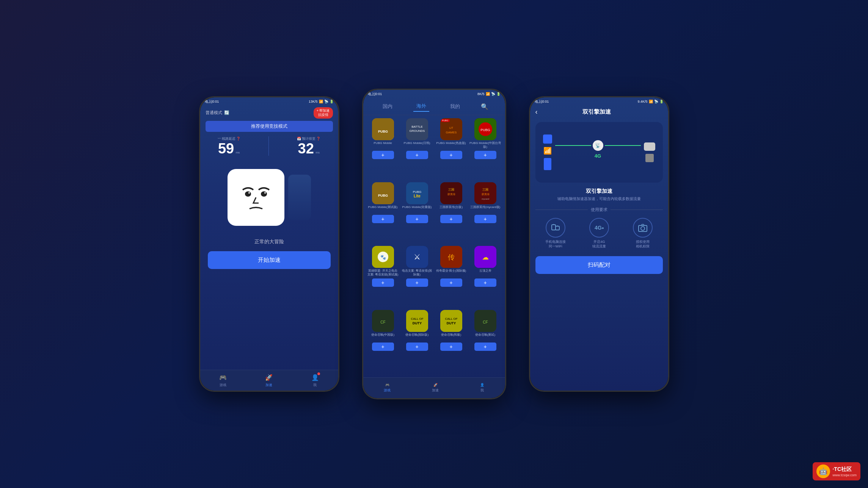 This screenshot has width=868, height=488. What do you see at coordinates (383, 341) in the screenshot?
I see `game-item-cf1: CF 使命召唤(中国版) +` at bounding box center [383, 341].